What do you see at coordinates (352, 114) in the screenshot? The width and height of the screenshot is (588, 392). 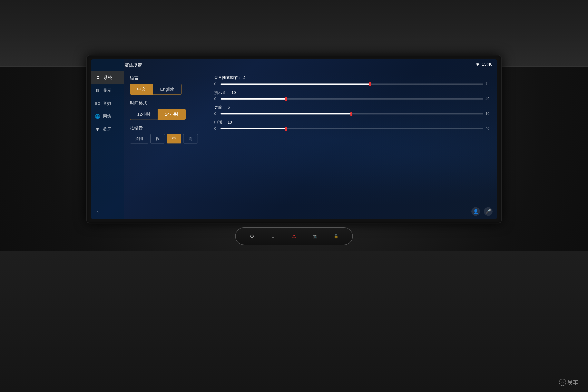 I see `nav-volume-thumb` at bounding box center [352, 114].